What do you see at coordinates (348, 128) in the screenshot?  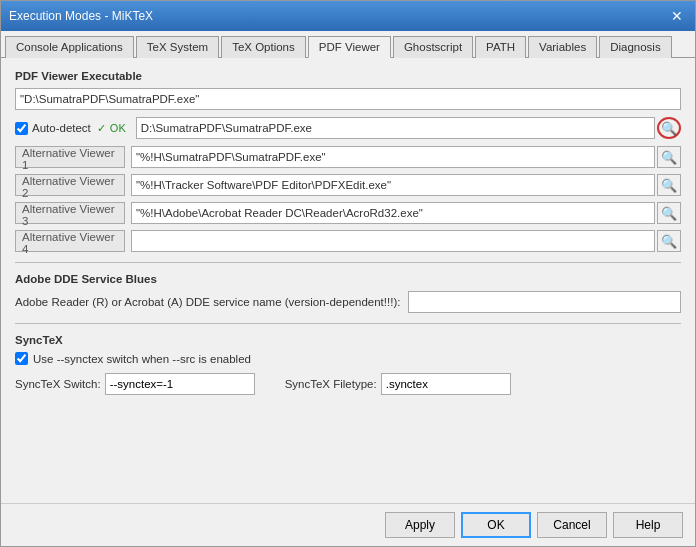 I see `auto-detect-row: Auto-detect ✓ OK 🔍` at bounding box center [348, 128].